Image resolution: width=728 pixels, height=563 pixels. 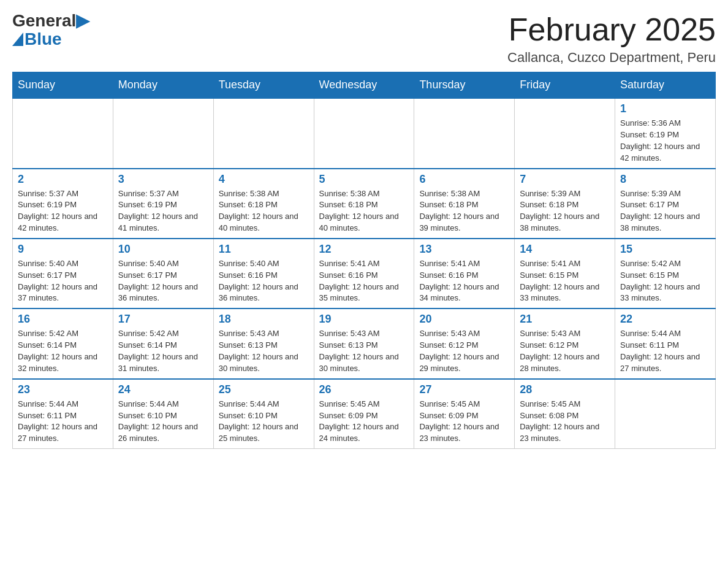 I want to click on day-info: Sunrise: 5:41 AMSunset: 6:15 PMDaylight:…, so click(x=565, y=281).